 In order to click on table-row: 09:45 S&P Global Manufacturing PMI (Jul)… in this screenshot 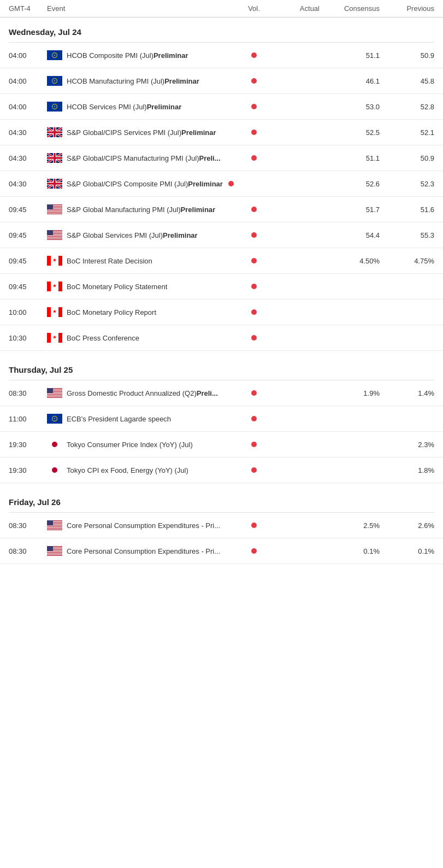, I will do `click(222, 210)`.